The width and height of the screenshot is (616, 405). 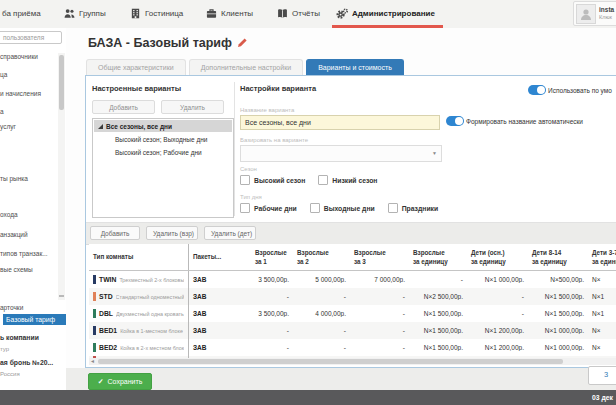 I want to click on nav-item-4: Отчёты, so click(x=298, y=14).